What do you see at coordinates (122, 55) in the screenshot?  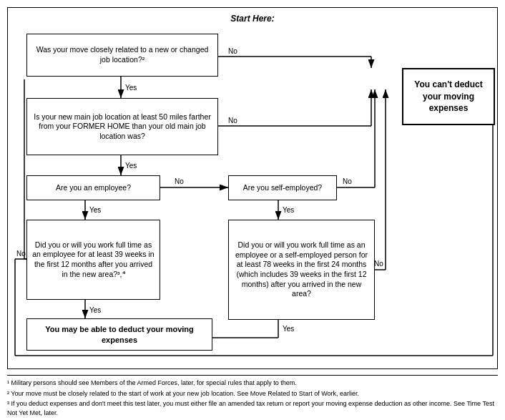 I see `q1-box: Was your move closely related to a new o…` at bounding box center [122, 55].